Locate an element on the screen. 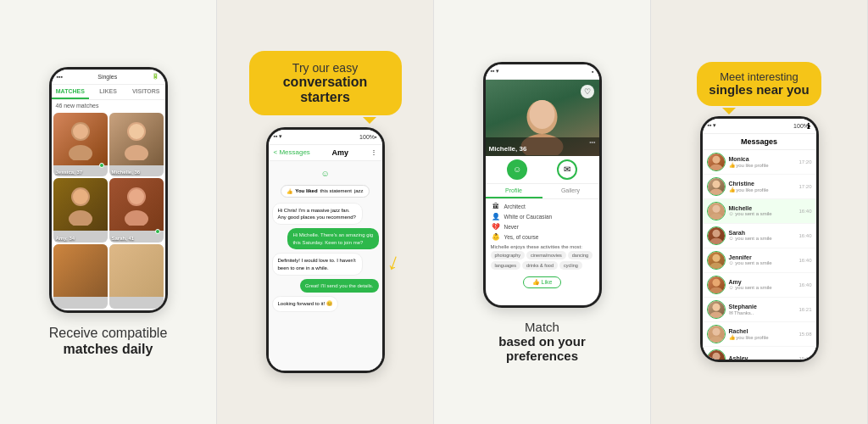 This screenshot has width=868, height=424. match-amy: Amy, 34 is located at coordinates (81, 210).